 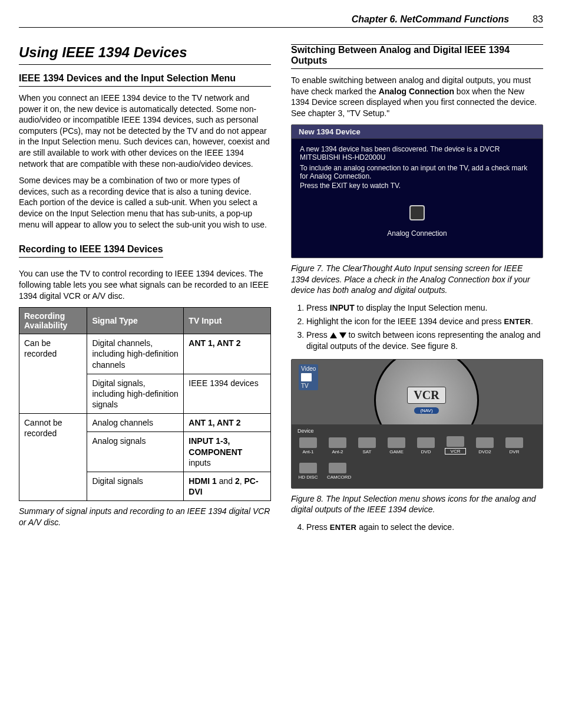 I want to click on fig8-video-label: Video TV, so click(x=309, y=377).